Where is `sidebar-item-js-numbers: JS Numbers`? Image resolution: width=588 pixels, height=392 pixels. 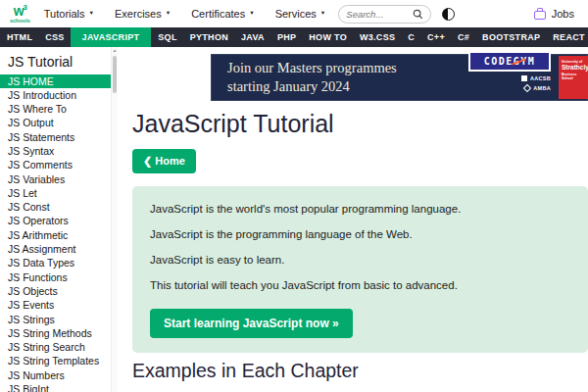
sidebar-item-js-numbers: JS Numbers is located at coordinates (55, 375).